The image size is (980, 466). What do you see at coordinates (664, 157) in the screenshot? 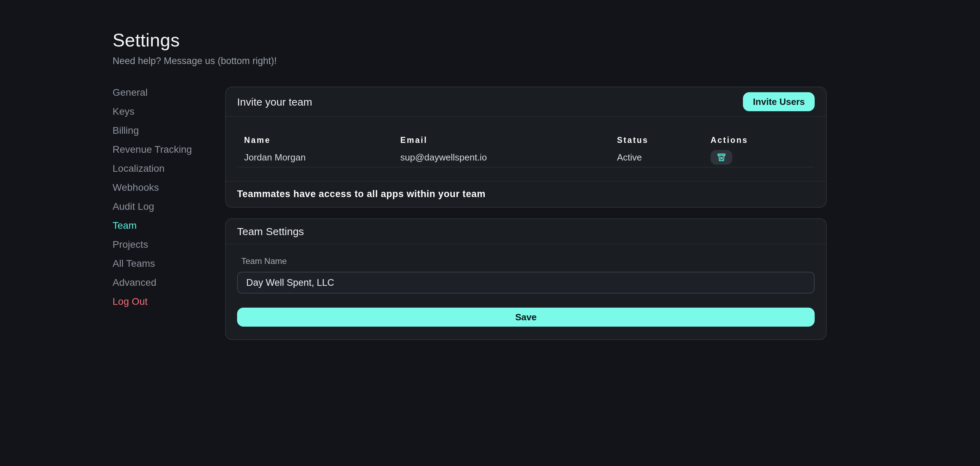
I see `member-status-cell: Active` at bounding box center [664, 157].